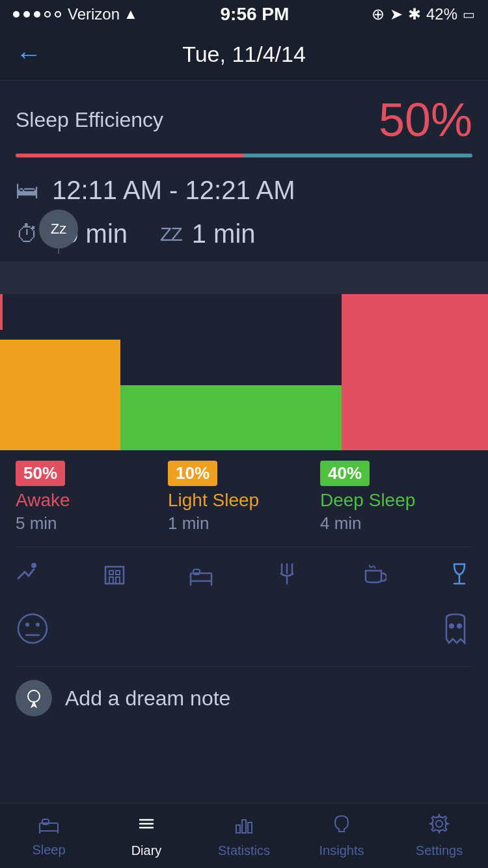 This screenshot has width=488, height=868. What do you see at coordinates (48, 850) in the screenshot?
I see `tab-sleep-label: Sleep` at bounding box center [48, 850].